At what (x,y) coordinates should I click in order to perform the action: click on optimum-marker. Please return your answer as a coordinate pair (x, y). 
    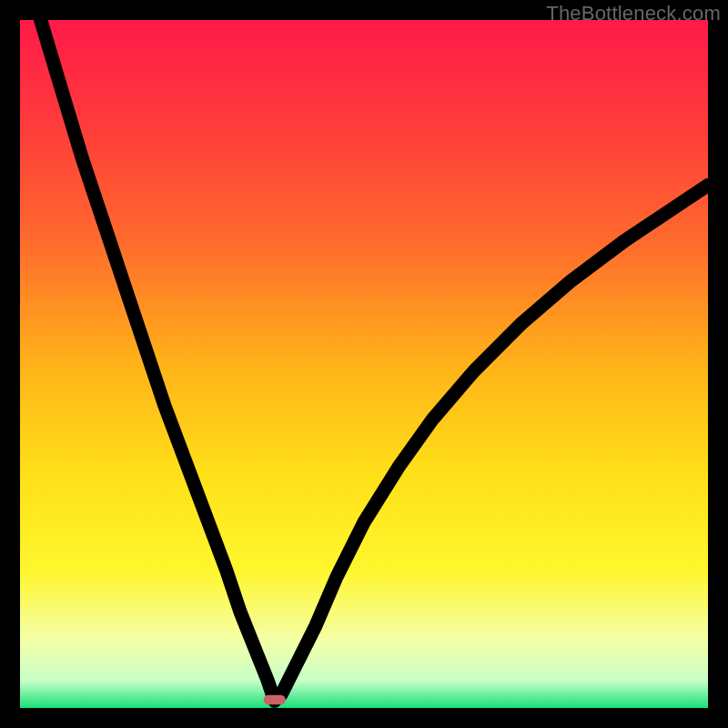
    Looking at the image, I should click on (275, 701).